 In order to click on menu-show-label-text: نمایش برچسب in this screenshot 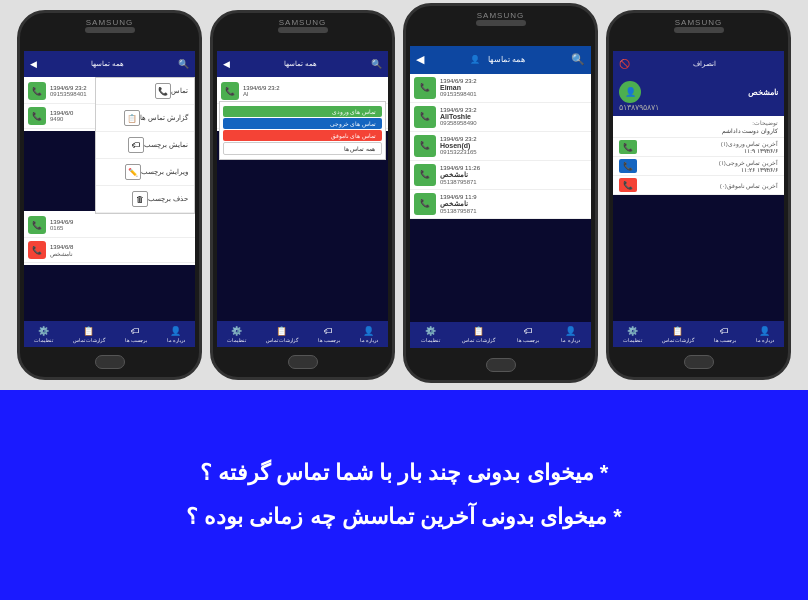, I will do `click(166, 145)`.